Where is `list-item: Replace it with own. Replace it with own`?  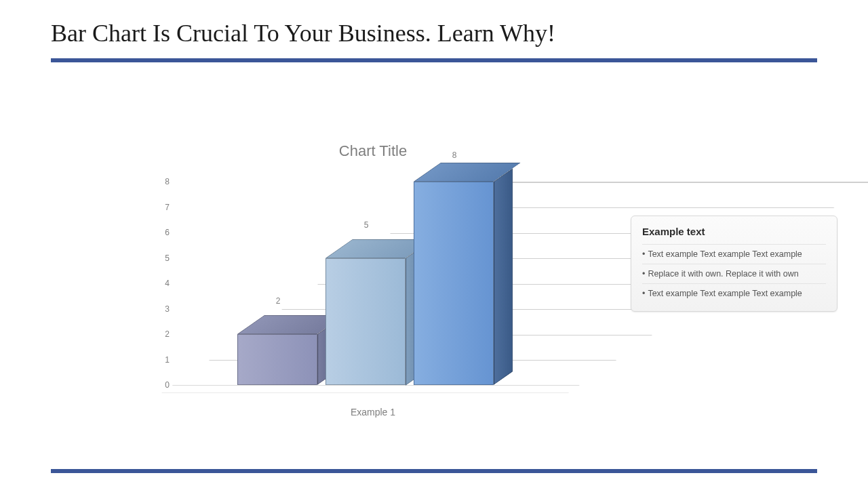
list-item: Replace it with own. Replace it with own is located at coordinates (734, 274).